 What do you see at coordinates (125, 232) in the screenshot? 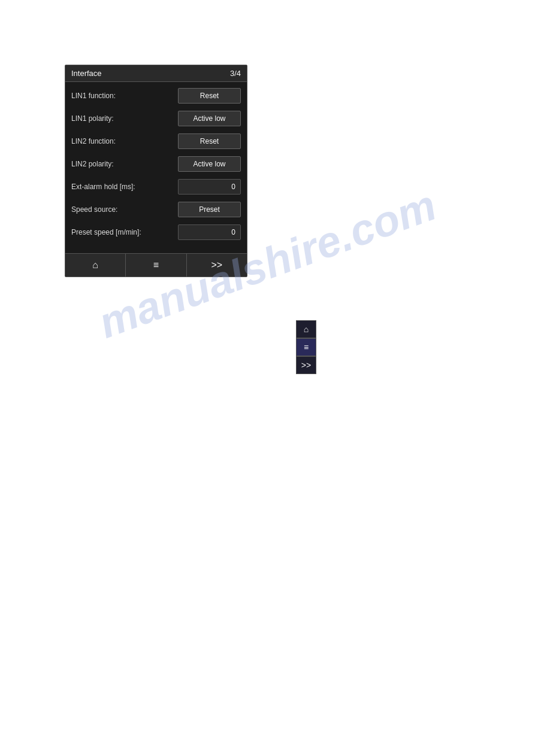
I see `preset-speed-label: Preset speed [m/min]:` at bounding box center [125, 232].